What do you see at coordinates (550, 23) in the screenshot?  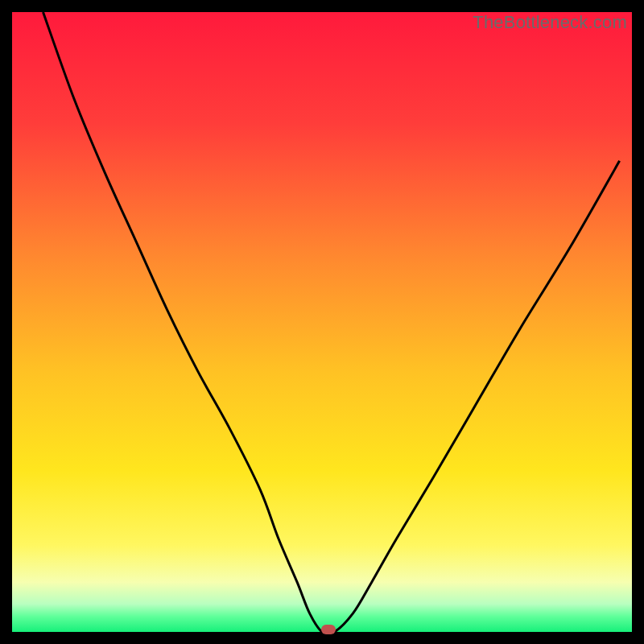 I see `watermark-text: TheBottleneck.com` at bounding box center [550, 23].